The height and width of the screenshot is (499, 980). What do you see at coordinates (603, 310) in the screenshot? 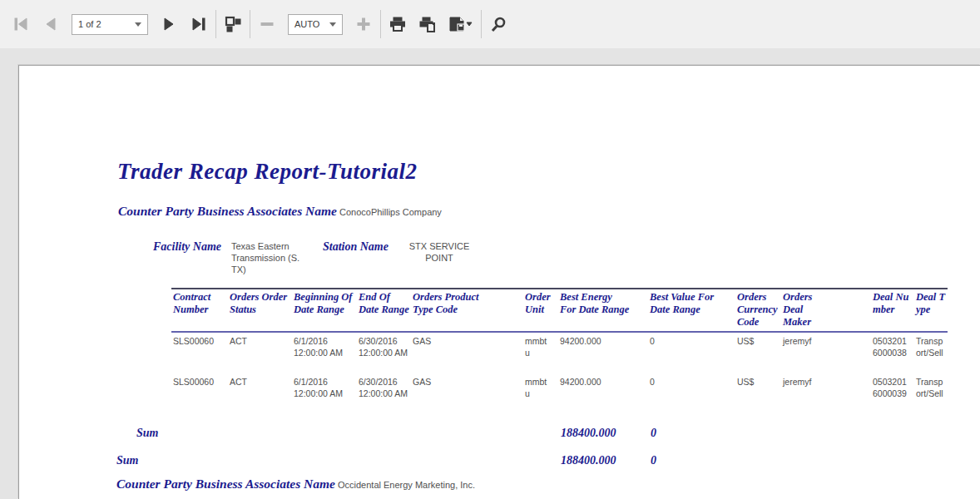
I see `col-header-best-energy-for-date-range: Best Energy For Date Range` at bounding box center [603, 310].